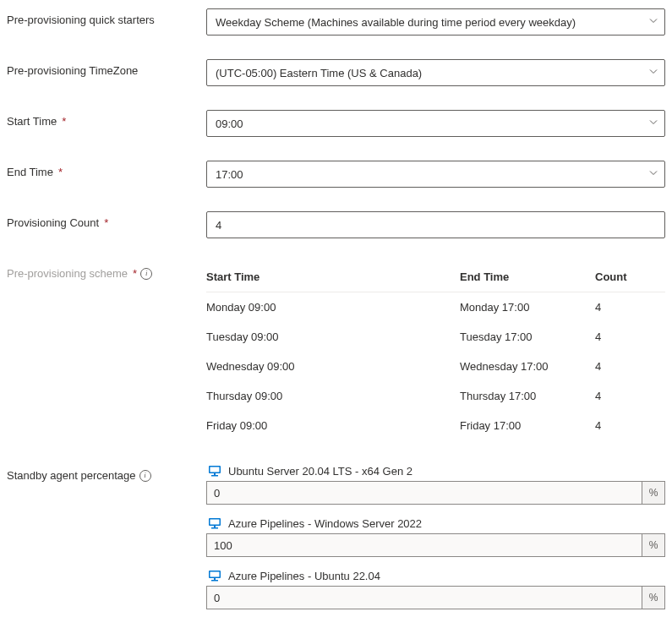 The width and height of the screenshot is (672, 639). What do you see at coordinates (333, 336) in the screenshot?
I see `cell-start-time: Tuesday 09:00` at bounding box center [333, 336].